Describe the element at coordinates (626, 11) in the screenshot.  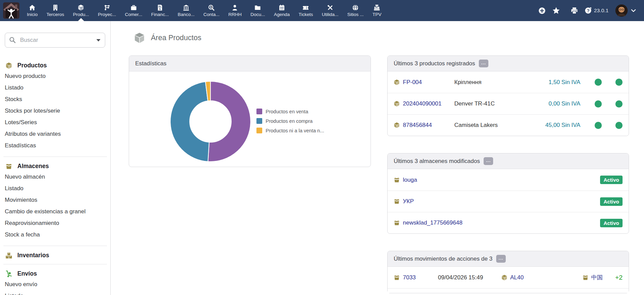
I see `user-menu` at that location.